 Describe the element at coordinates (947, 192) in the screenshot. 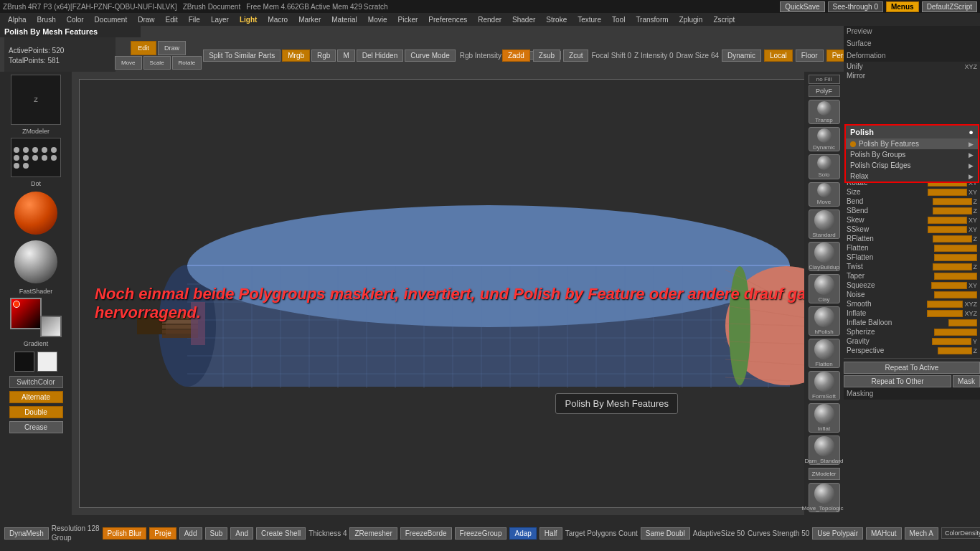

I see `size-slider` at that location.